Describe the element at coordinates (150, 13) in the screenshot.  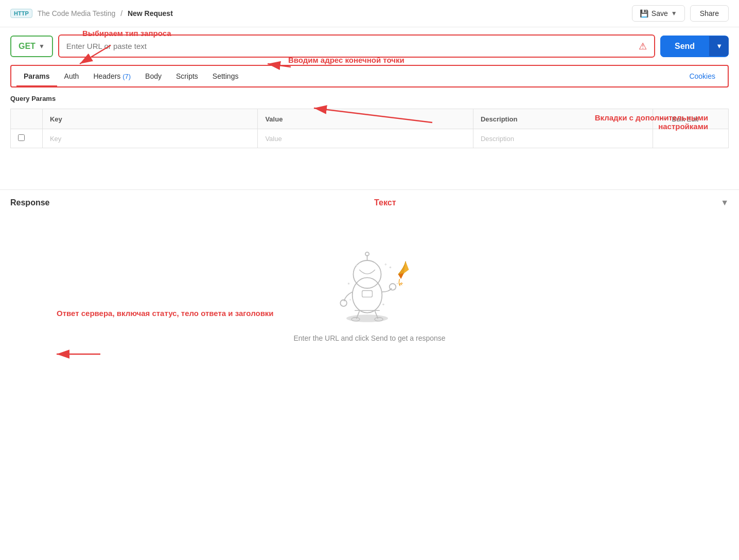
I see `breadcrumb-current: New Request` at that location.